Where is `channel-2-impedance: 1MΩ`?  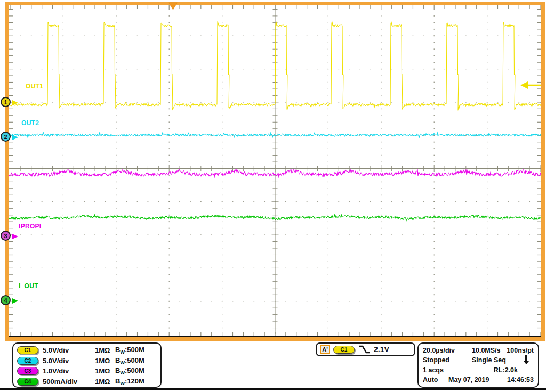 channel-2-impedance: 1MΩ is located at coordinates (105, 361).